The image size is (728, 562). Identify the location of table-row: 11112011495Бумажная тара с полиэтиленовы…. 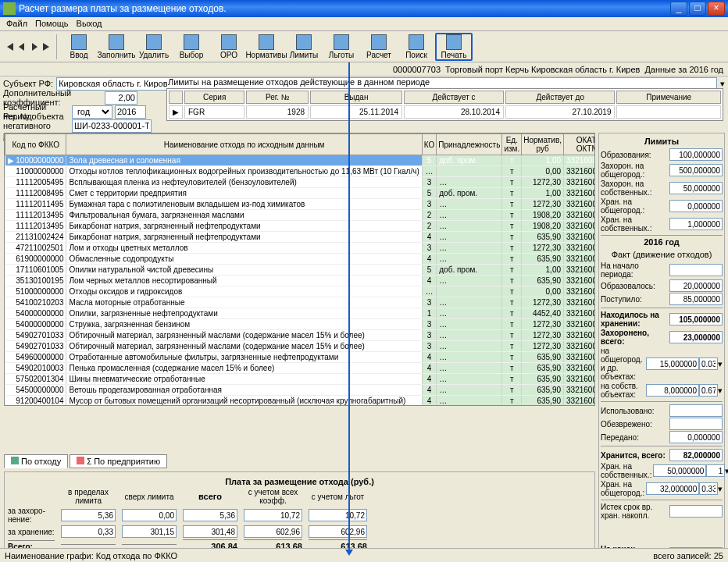
(301, 205).